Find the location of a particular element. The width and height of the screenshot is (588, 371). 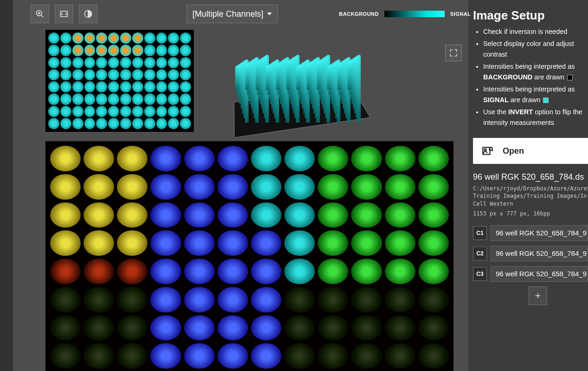

file-path: C:/Users/rjoyd/Dropbox/Azure/AzureSpot T… is located at coordinates (530, 196).